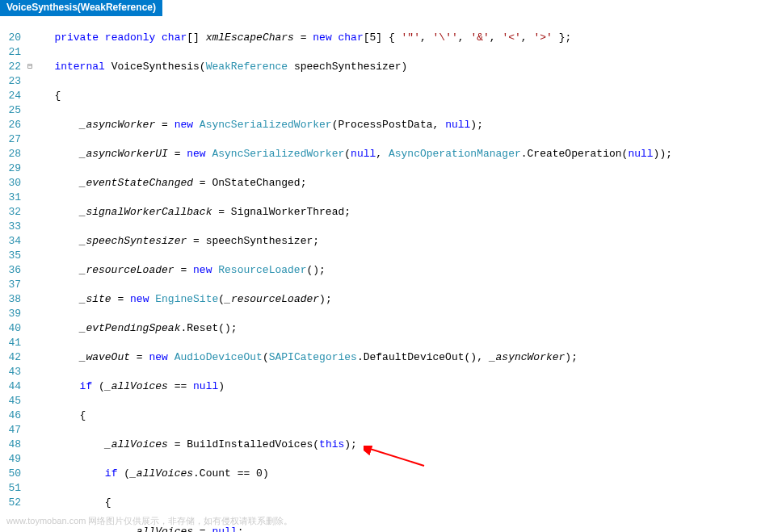  What do you see at coordinates (409, 474) in the screenshot?
I see `code-line: if (_allVoices.Count == 0)` at bounding box center [409, 474].